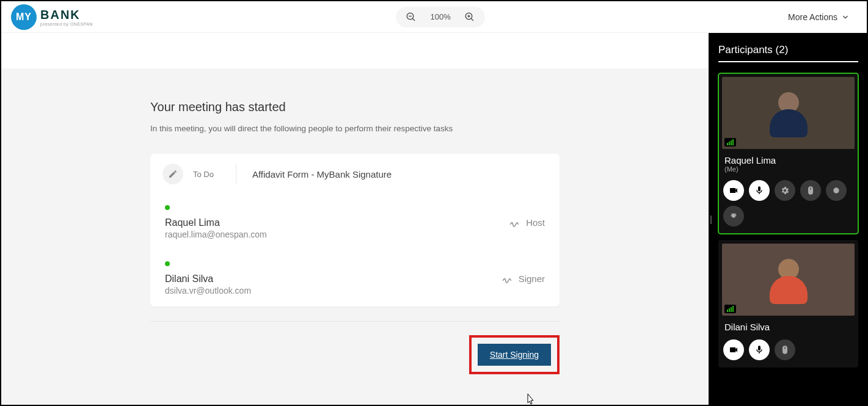 The height and width of the screenshot is (406, 868). What do you see at coordinates (470, 17) in the screenshot?
I see `zoom-in-icon` at bounding box center [470, 17].